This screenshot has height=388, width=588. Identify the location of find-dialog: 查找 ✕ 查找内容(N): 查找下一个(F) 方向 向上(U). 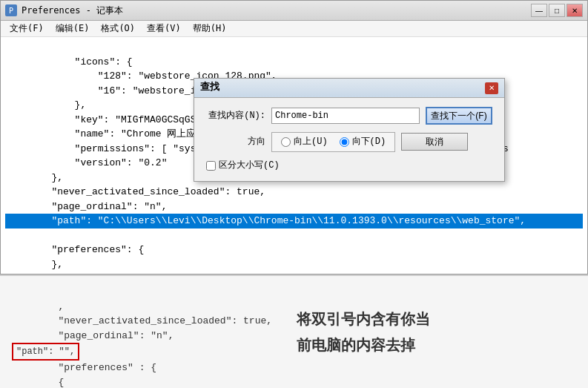
(349, 130).